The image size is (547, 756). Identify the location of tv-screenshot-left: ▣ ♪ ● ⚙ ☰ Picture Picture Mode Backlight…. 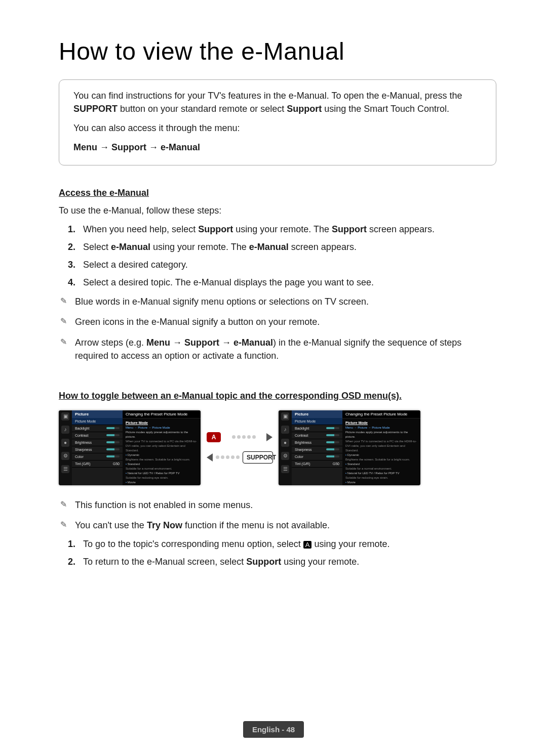
(130, 448).